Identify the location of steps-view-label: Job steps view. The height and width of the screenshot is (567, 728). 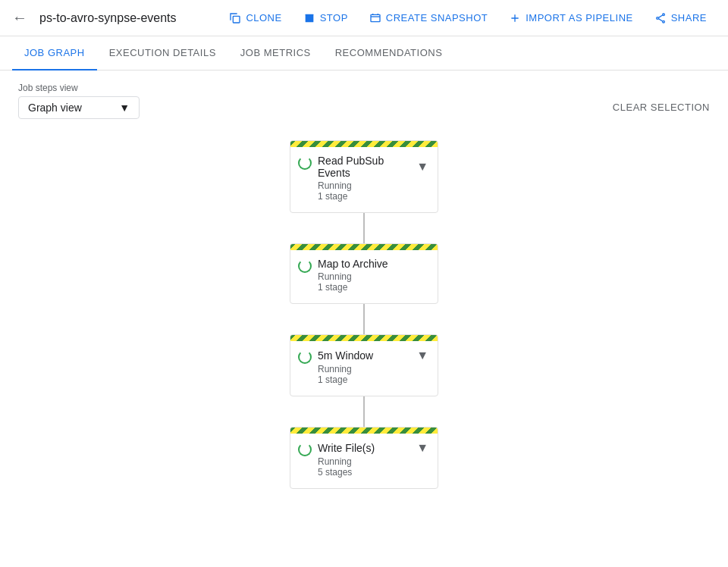
(79, 88).